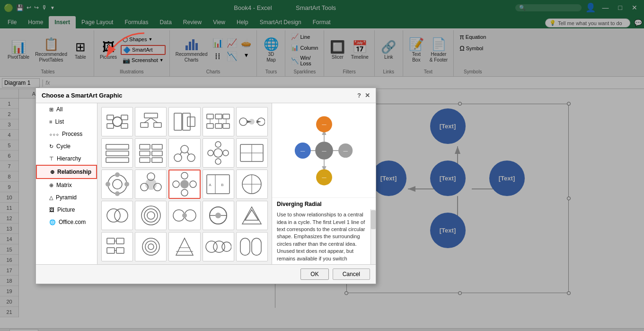  Describe the element at coordinates (222, 185) in the screenshot. I see `svg-text: B` at that location.